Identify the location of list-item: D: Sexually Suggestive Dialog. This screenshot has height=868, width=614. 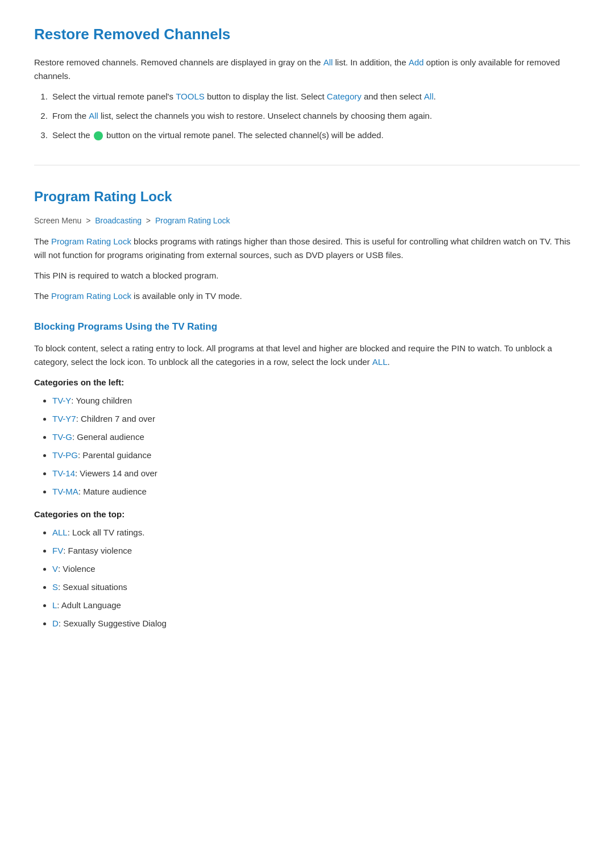
(316, 624).